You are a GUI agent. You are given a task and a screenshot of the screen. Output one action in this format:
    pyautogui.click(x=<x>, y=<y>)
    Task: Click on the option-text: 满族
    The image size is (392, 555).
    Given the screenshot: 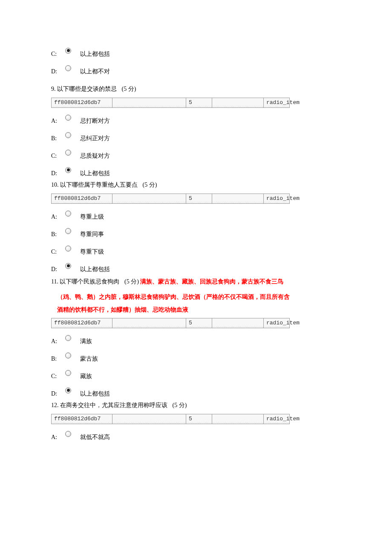 What is the action you would take?
    pyautogui.click(x=86, y=341)
    